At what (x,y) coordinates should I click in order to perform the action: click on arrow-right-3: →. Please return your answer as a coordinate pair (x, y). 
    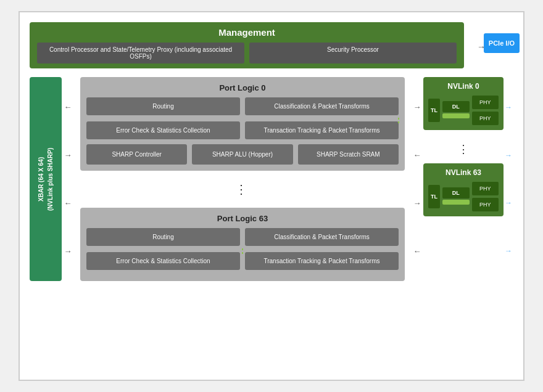
    Looking at the image, I should click on (417, 203).